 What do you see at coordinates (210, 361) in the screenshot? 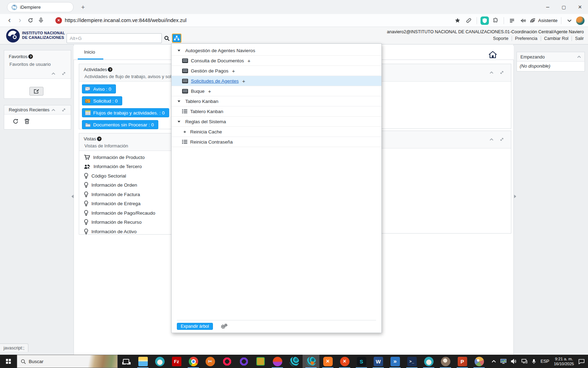
I see `snipping-tool-icon: ✂` at bounding box center [210, 361].